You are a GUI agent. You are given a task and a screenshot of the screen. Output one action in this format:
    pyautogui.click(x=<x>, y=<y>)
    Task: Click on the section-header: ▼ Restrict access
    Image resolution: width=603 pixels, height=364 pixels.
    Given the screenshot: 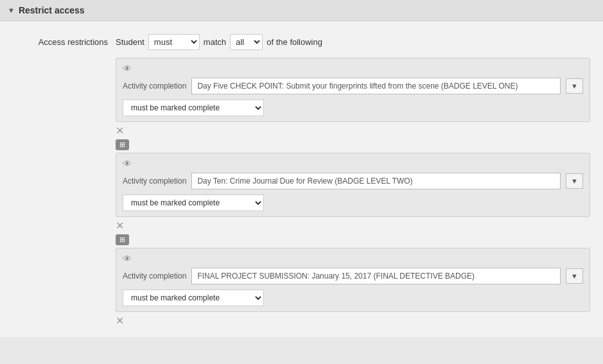 What is the action you would take?
    pyautogui.click(x=302, y=10)
    